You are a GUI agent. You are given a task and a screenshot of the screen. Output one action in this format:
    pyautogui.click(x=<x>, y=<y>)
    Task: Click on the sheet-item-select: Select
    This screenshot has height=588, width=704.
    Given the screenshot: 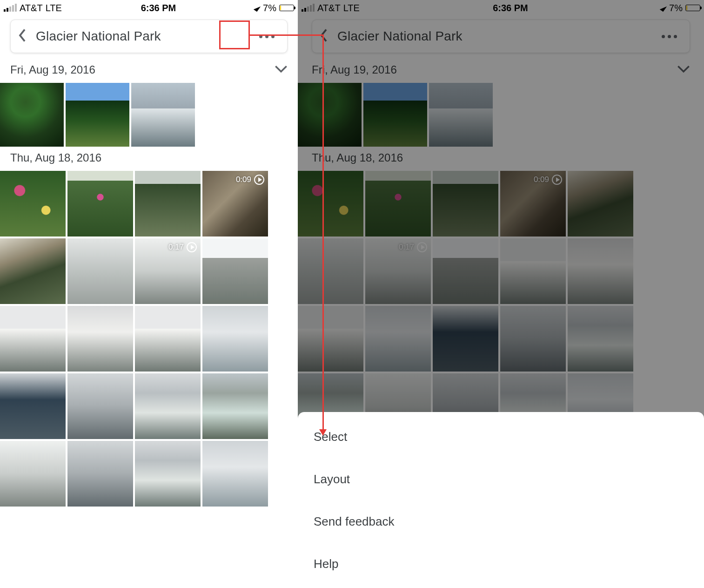 What is the action you would take?
    pyautogui.click(x=509, y=437)
    